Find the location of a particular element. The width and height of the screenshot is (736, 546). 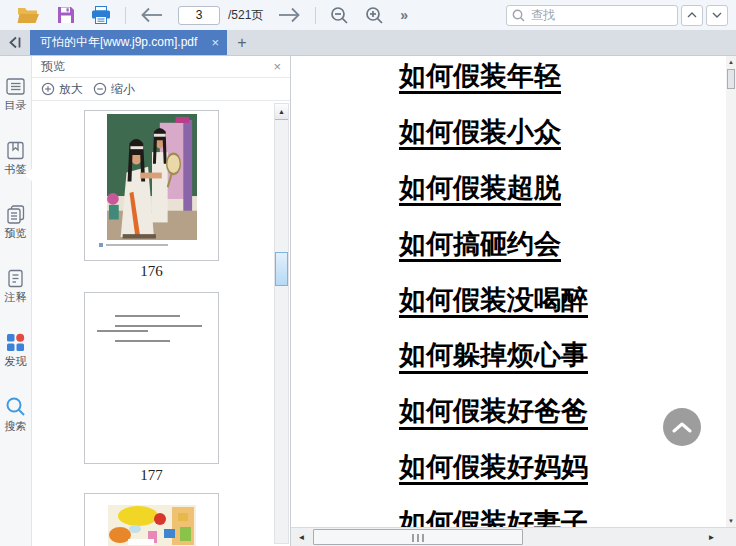

page-total-label: /521页 is located at coordinates (246, 16).